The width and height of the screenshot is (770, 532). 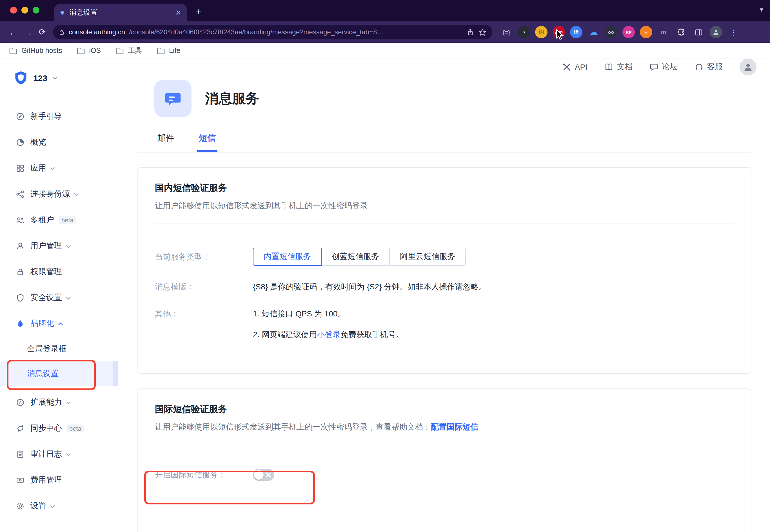 I want to click on sidebar-item-overview: 概览, so click(x=59, y=142).